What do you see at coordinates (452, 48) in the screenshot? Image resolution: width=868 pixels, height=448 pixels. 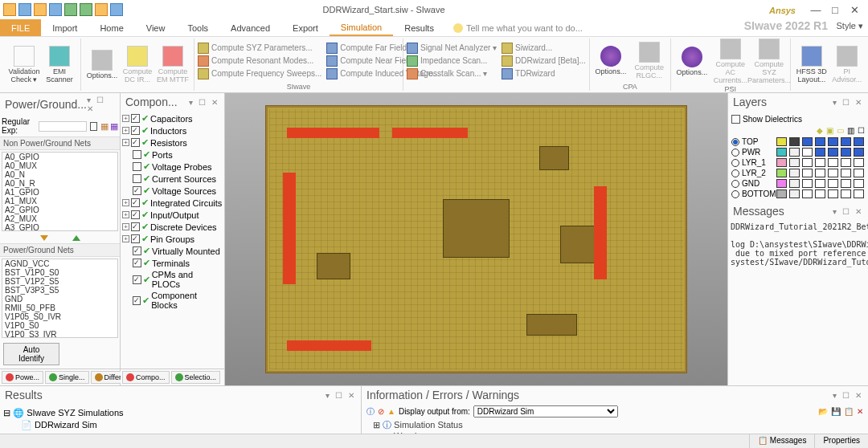 I see `signal-net-button: Signal Net Analyzer ▾` at bounding box center [452, 48].